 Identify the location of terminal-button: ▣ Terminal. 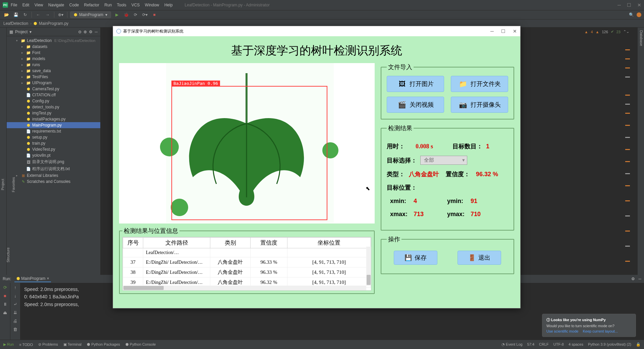
(72, 344).